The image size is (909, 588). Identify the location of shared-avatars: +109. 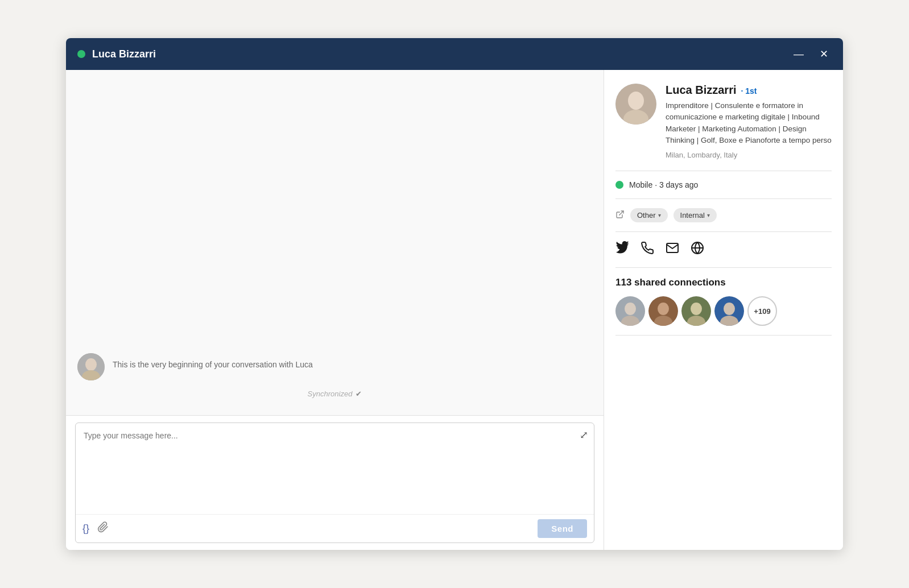
(724, 311).